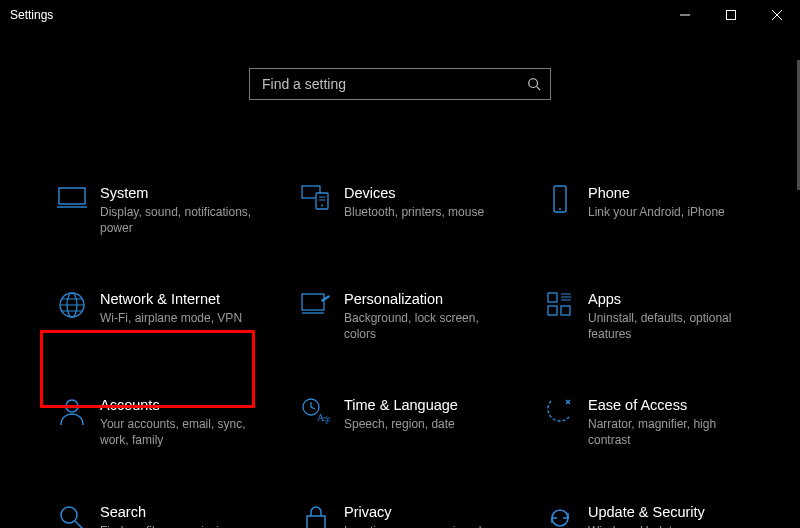  I want to click on search-icon, so click(534, 84).